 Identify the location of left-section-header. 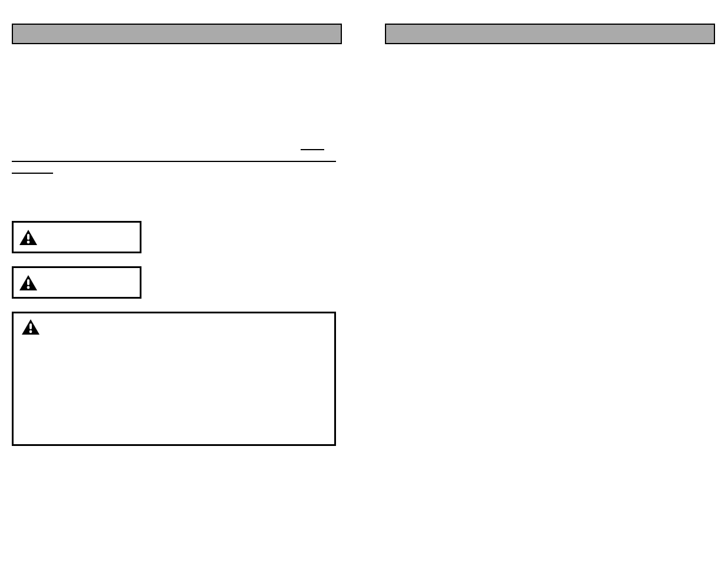
(177, 34).